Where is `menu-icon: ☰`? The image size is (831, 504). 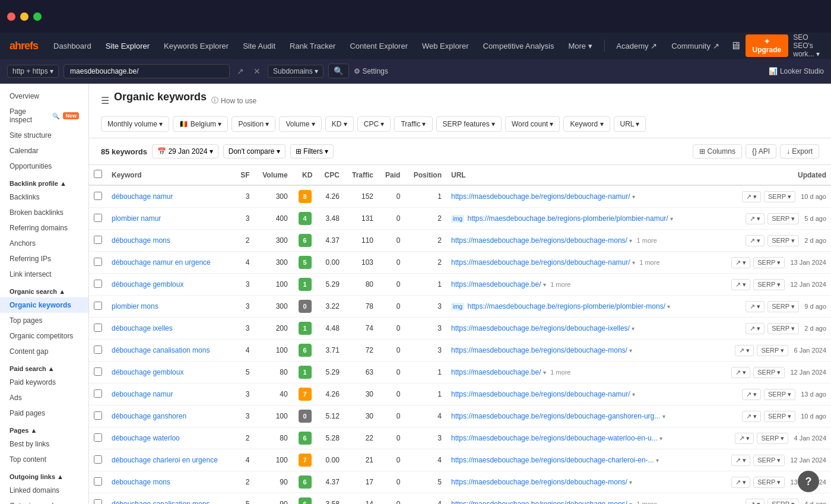
menu-icon: ☰ is located at coordinates (105, 101).